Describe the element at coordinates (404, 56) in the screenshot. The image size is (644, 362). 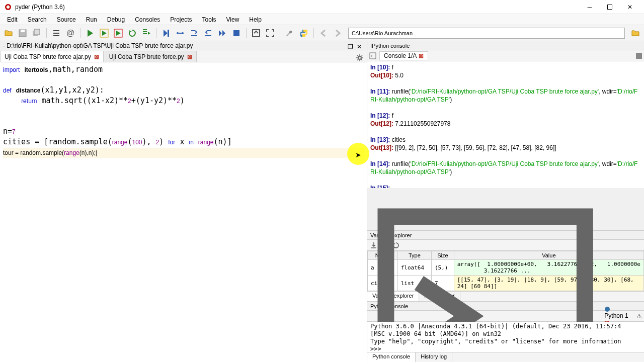
I see `ipython-tab: Console 1/A ⊠` at that location.